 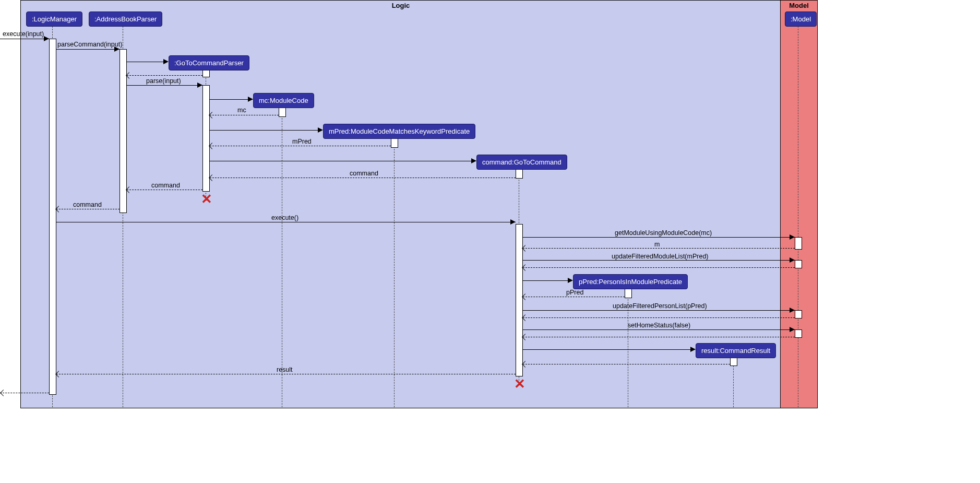 What do you see at coordinates (53, 217) in the screenshot?
I see `logic-manager-activation` at bounding box center [53, 217].